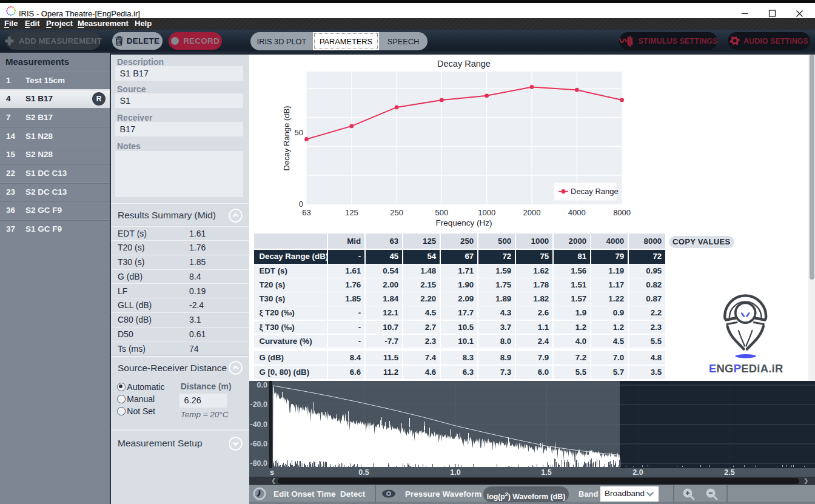 The width and height of the screenshot is (815, 504). Describe the element at coordinates (301, 204) in the screenshot. I see `svg-text: 0` at that location.